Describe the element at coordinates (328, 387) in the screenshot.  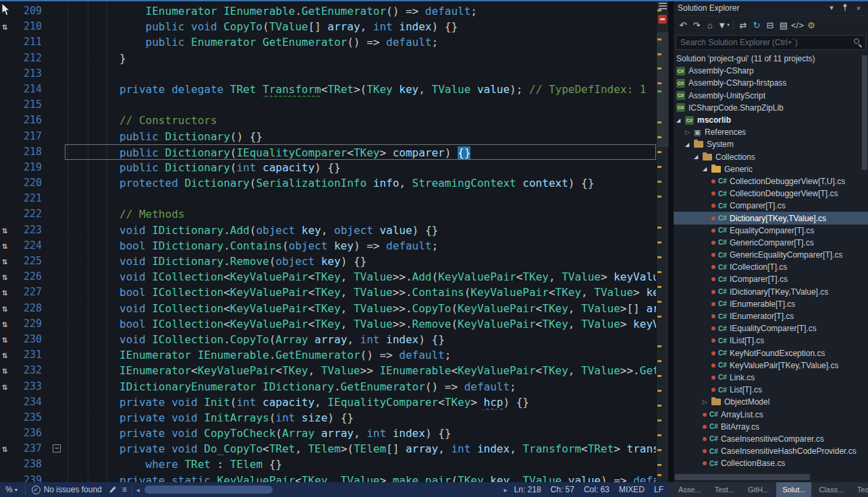
I see `code-line: ⇅233 IDictionaryEnumerator IDictionary.G…` at that location.